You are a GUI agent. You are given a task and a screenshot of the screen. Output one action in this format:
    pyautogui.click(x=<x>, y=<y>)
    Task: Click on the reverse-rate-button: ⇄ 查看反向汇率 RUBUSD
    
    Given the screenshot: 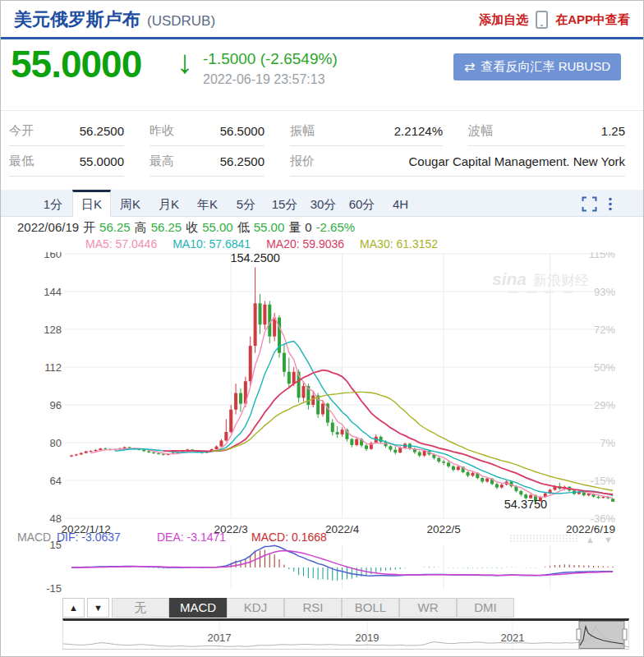 What is the action you would take?
    pyautogui.click(x=537, y=67)
    